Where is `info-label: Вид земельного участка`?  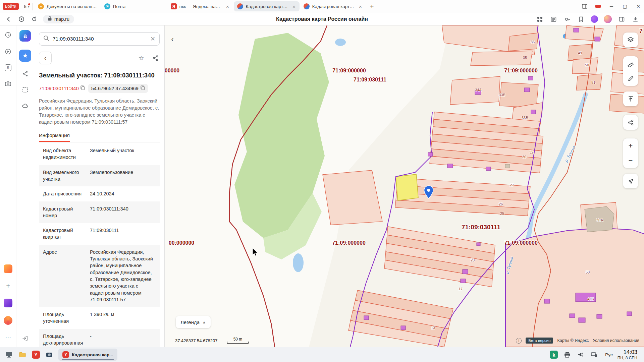
info-label: Вид земельного участка is located at coordinates (66, 176).